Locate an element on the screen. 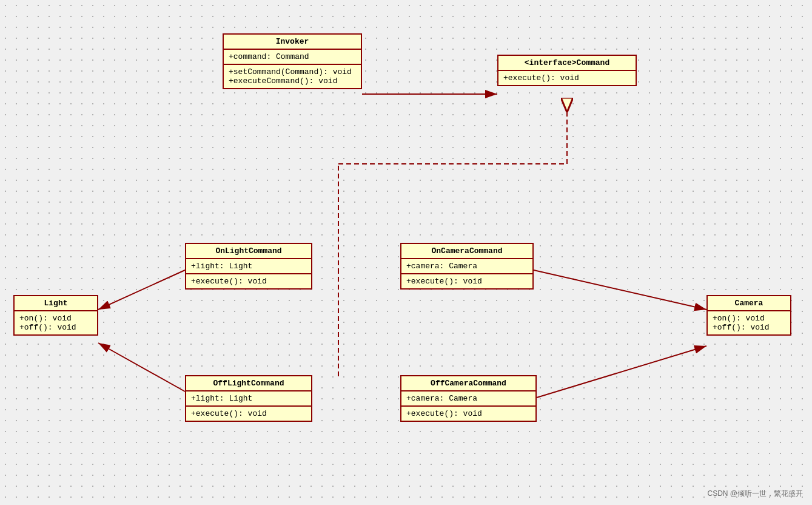 The height and width of the screenshot is (505, 812). command-interface-class: <interface>Command +execute(): void is located at coordinates (567, 70).